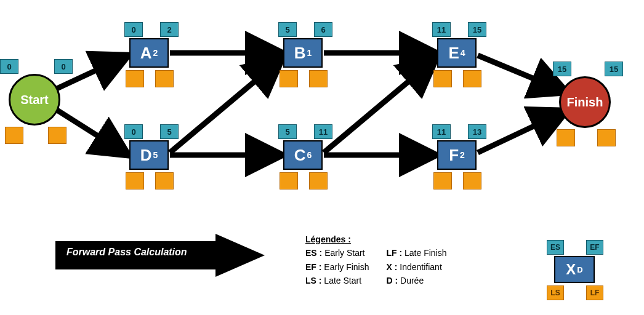  Describe the element at coordinates (318, 79) in the screenshot. I see `node-b-lf` at that location.